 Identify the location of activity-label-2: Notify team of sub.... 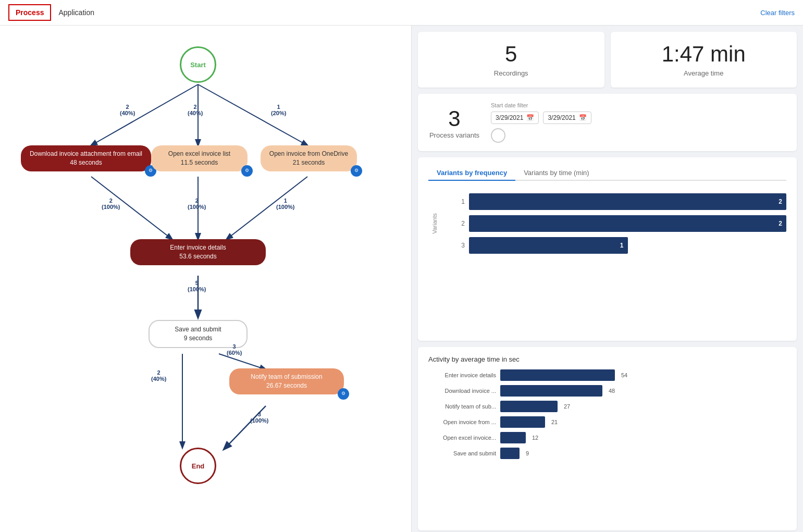
(462, 406).